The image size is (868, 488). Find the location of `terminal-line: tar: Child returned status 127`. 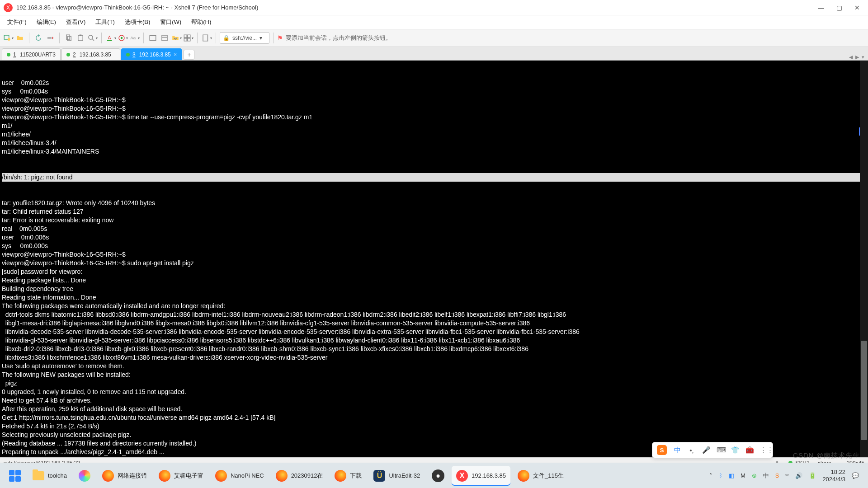

terminal-line: tar: Child returned status 127 is located at coordinates (434, 211).